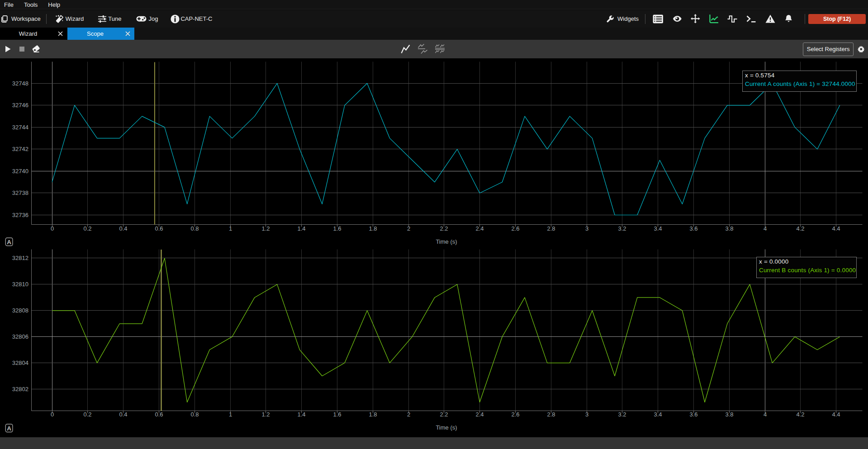 This screenshot has height=449, width=868. Describe the element at coordinates (20, 149) in the screenshot. I see `svg-text: 32742` at that location.